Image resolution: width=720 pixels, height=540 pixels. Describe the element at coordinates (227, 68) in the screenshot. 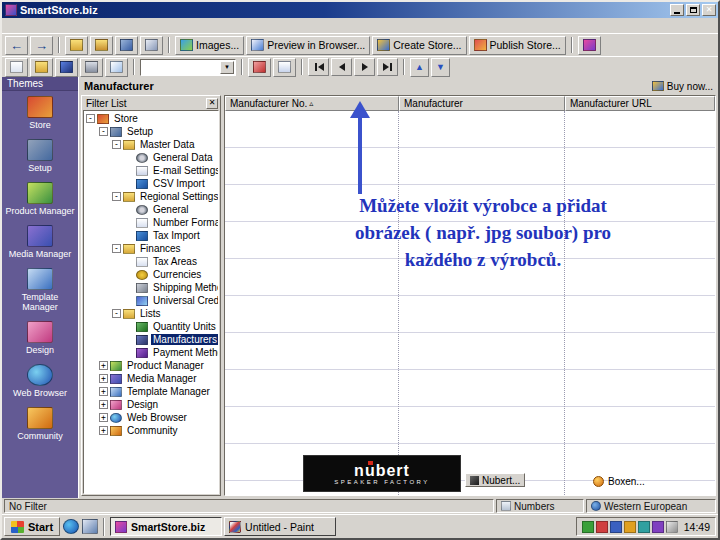

I see `combobox-dropdown-icon: ▼` at that location.